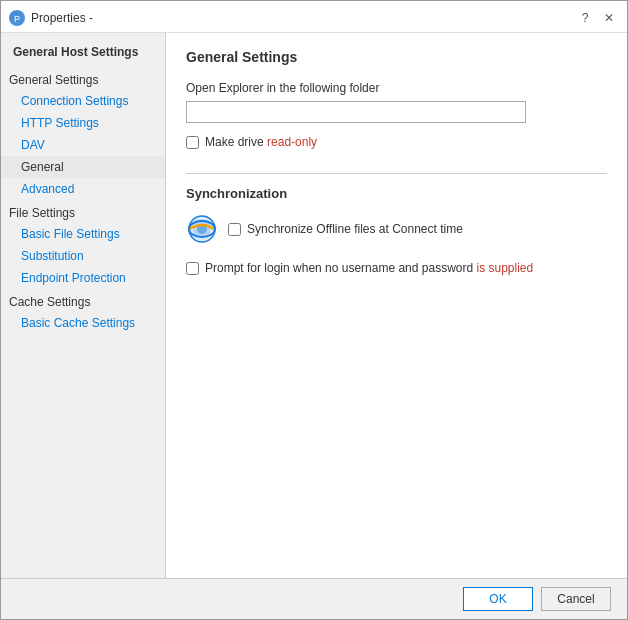 Image resolution: width=628 pixels, height=620 pixels. Describe the element at coordinates (396, 174) in the screenshot. I see `sync-divider` at that location.